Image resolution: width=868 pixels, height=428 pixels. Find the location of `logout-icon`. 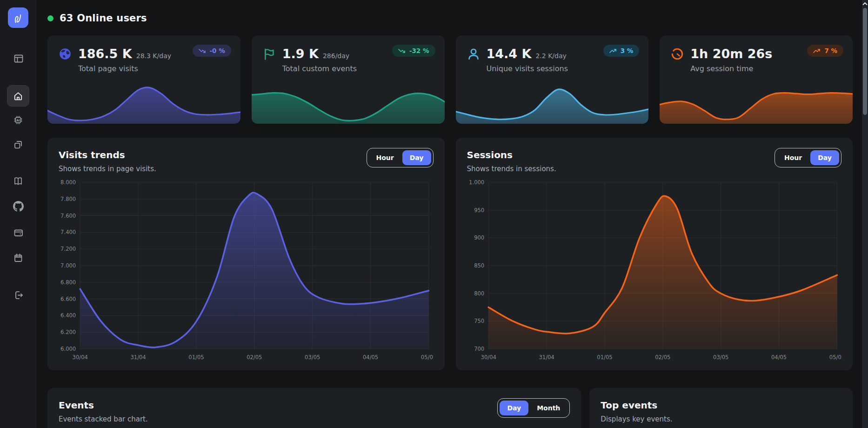

logout-icon is located at coordinates (19, 295).